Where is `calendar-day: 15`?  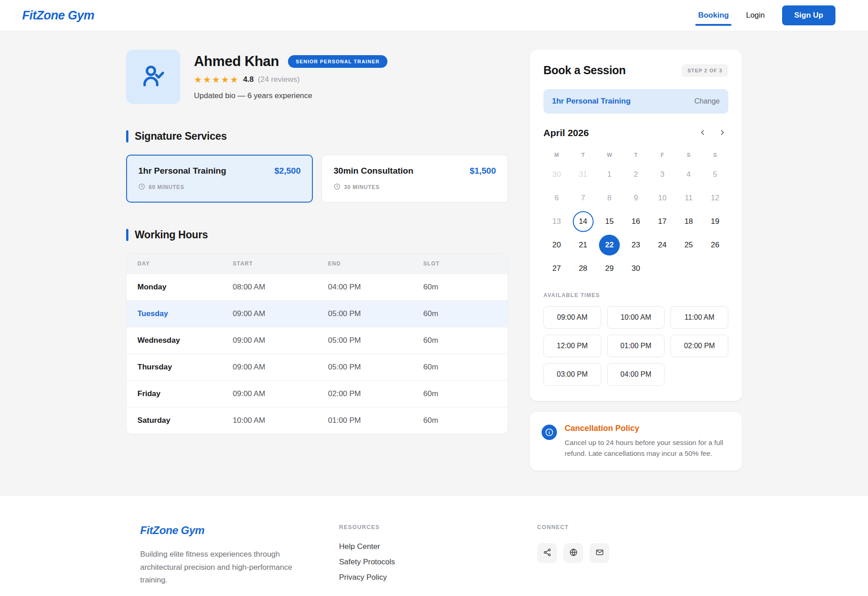
calendar-day: 15 is located at coordinates (609, 222).